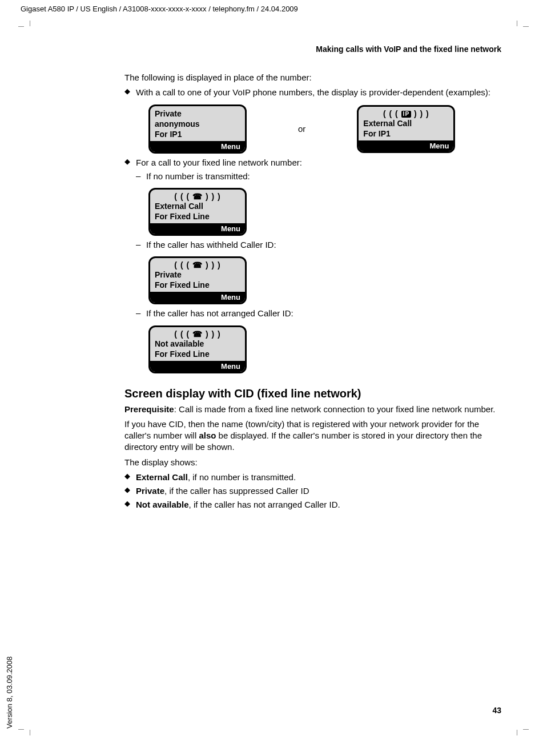 This screenshot has width=547, height=756. Describe the element at coordinates (313, 505) in the screenshot. I see `bullet-item: ◆ Not available, if the caller has not a…` at that location.